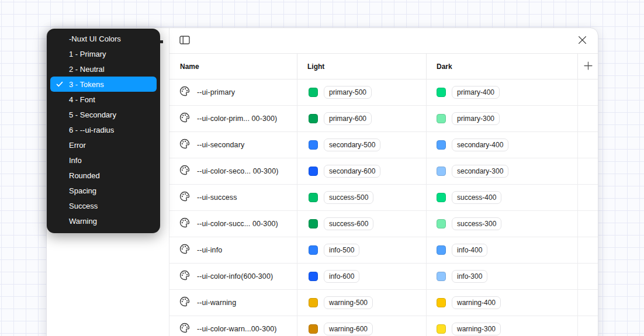 The height and width of the screenshot is (336, 644). Describe the element at coordinates (233, 303) in the screenshot. I see `variable-name-cell: --ui-warning` at that location.